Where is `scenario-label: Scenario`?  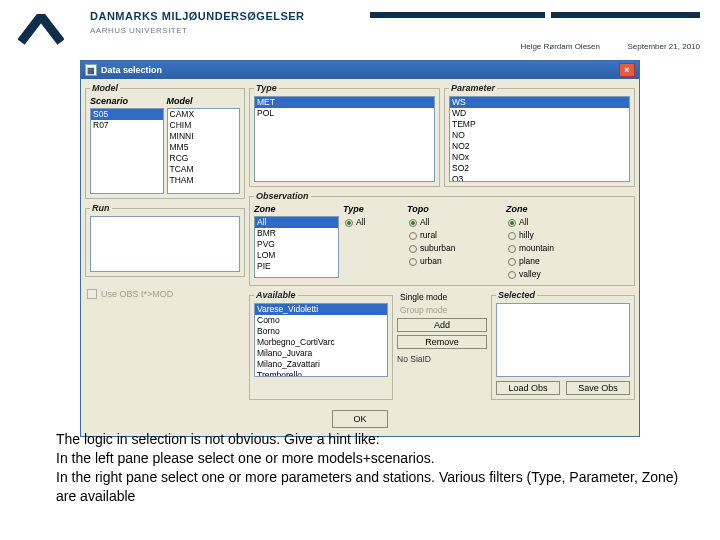 scenario-label: Scenario is located at coordinates (127, 101).